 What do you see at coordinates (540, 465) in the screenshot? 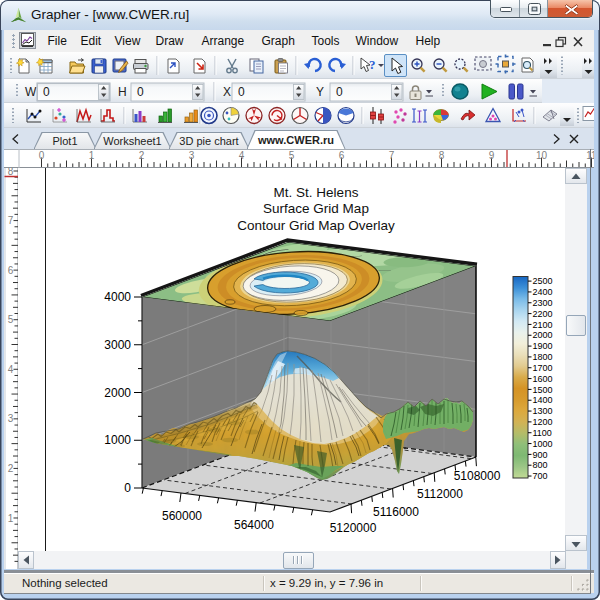
I see `svg-text: 800` at bounding box center [540, 465].